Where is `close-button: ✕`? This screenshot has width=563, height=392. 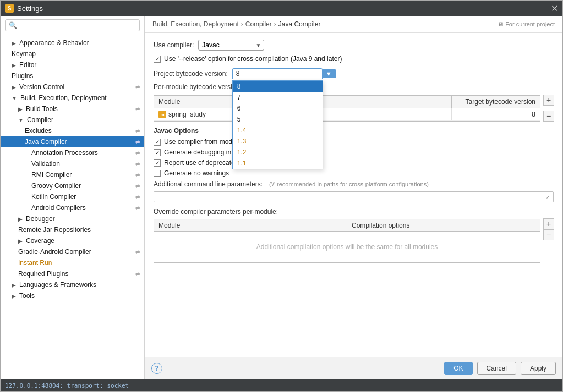 close-button: ✕ is located at coordinates (555, 9).